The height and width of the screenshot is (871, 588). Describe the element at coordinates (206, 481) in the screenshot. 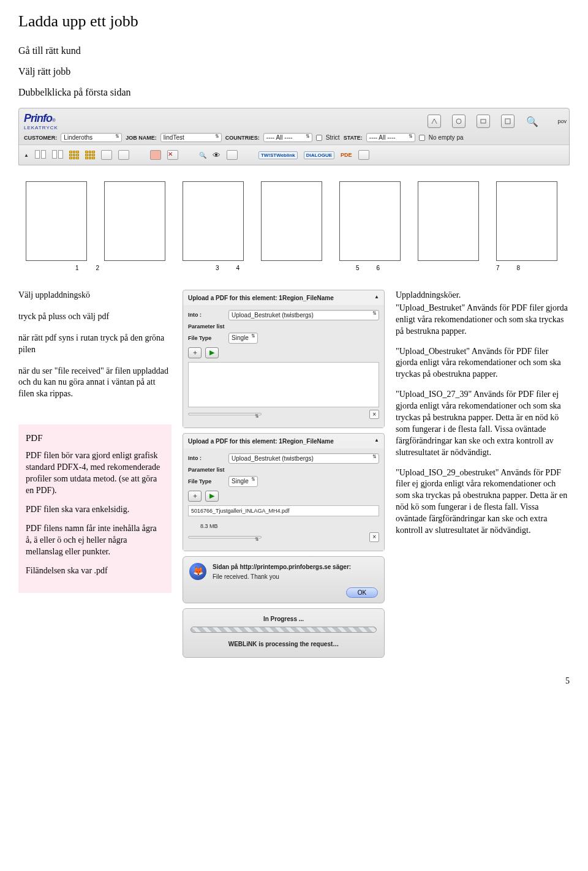

I see `filetype-label-2: File Type` at that location.